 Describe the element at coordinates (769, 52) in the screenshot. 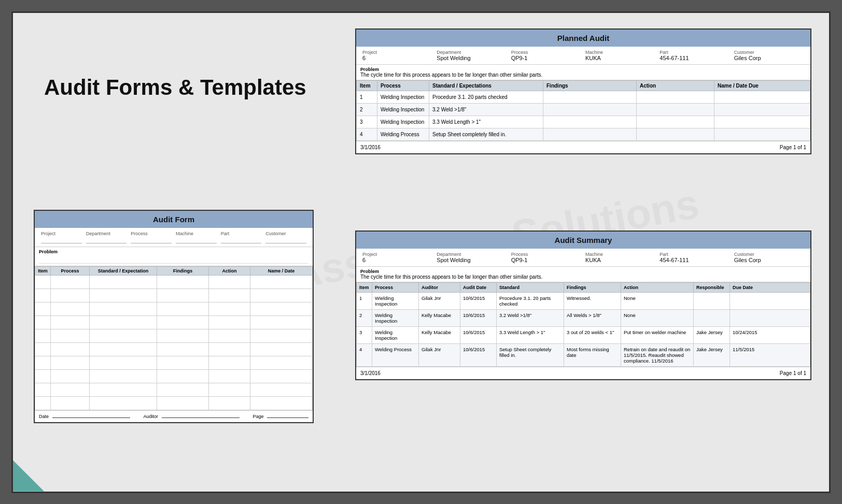

I see `customer-label: Customer` at that location.